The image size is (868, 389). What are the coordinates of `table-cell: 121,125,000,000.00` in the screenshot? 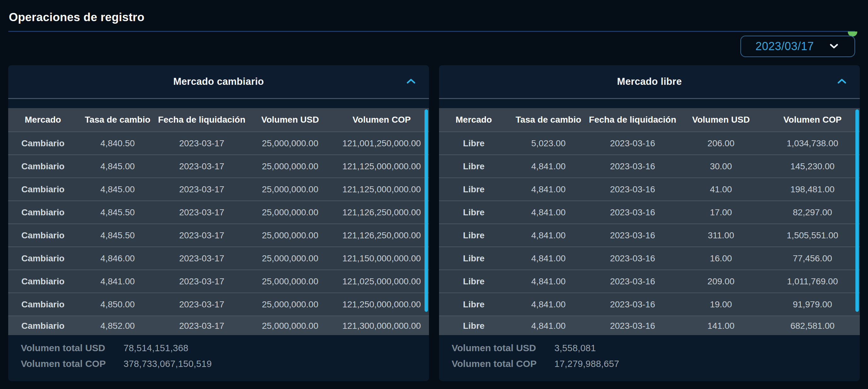 It's located at (381, 189).